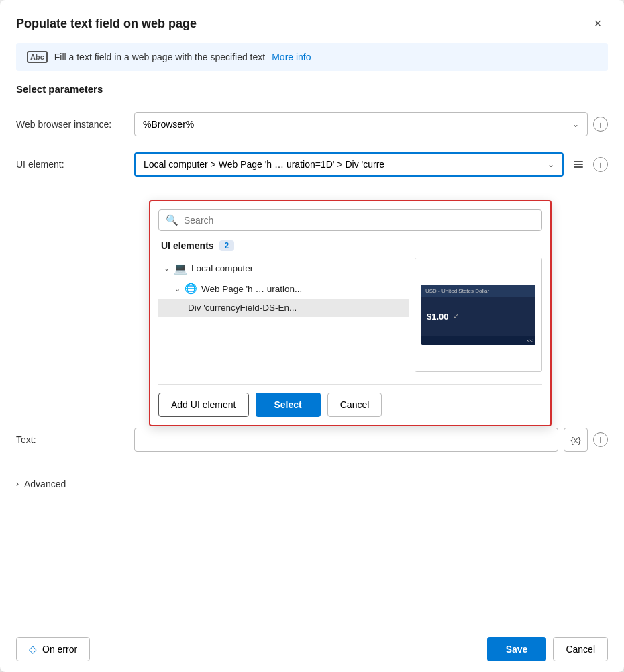  I want to click on preview-mock-bar: USD - United States Dollar, so click(478, 291).